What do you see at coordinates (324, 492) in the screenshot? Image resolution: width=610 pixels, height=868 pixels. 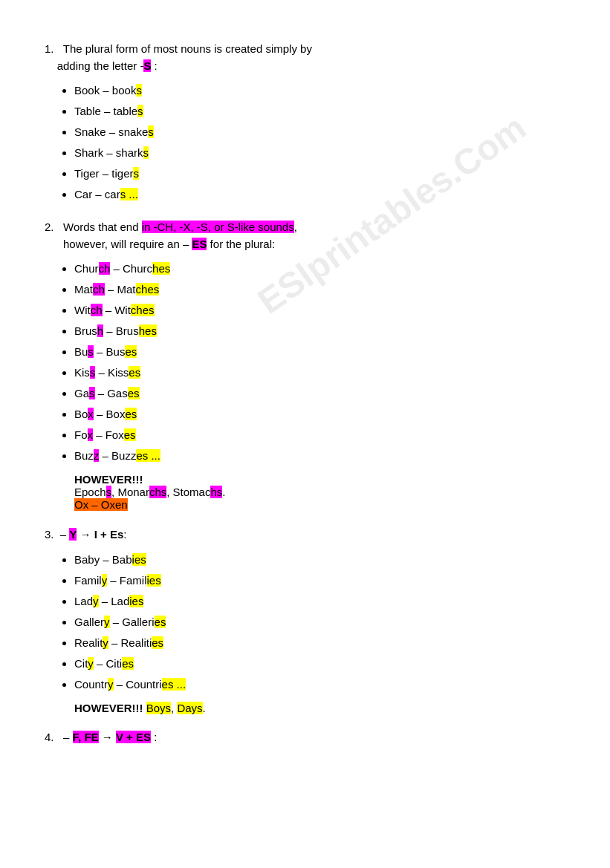 I see `however-block-2: HOWEVER!!! Epochs, Monarchs, Stomachs. O…` at bounding box center [324, 492].